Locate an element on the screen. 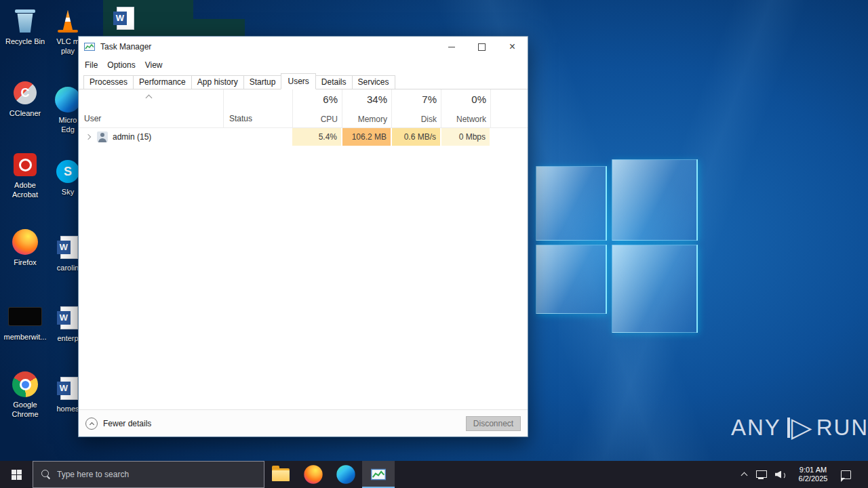 The image size is (868, 488). memory-total: 34% is located at coordinates (365, 99).